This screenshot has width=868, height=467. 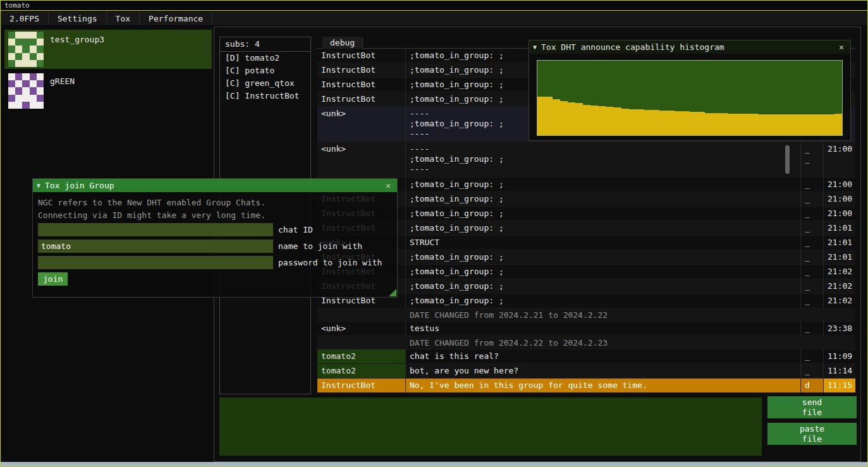 What do you see at coordinates (123, 18) in the screenshot?
I see `menu-item: Tox` at bounding box center [123, 18].